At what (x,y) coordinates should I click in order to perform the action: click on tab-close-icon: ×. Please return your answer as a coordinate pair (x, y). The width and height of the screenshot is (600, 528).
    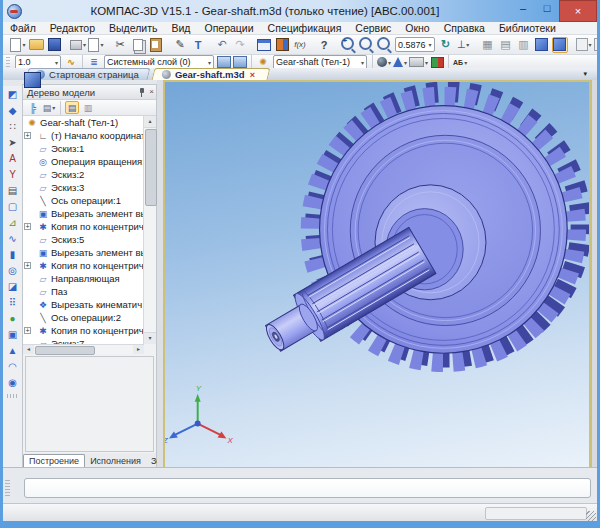
    Looking at the image, I should click on (252, 75).